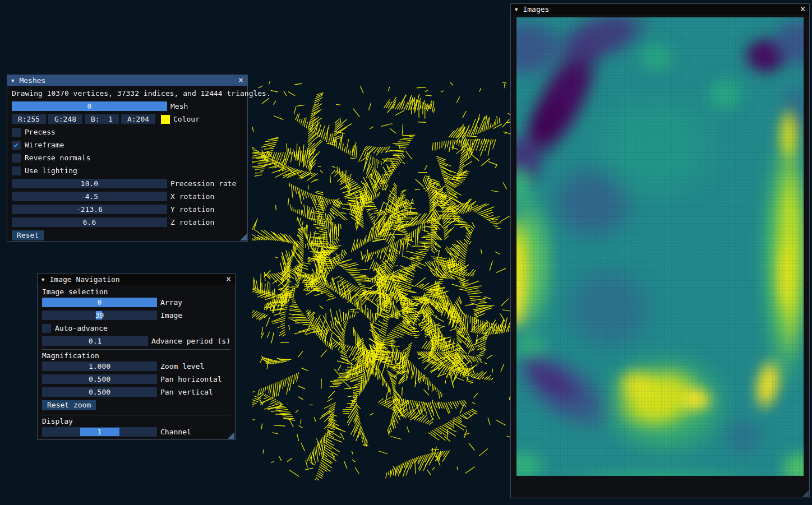 This screenshot has height=505, width=812. Describe the element at coordinates (90, 184) in the screenshot. I see `precession-rate-value: 10.0` at that location.